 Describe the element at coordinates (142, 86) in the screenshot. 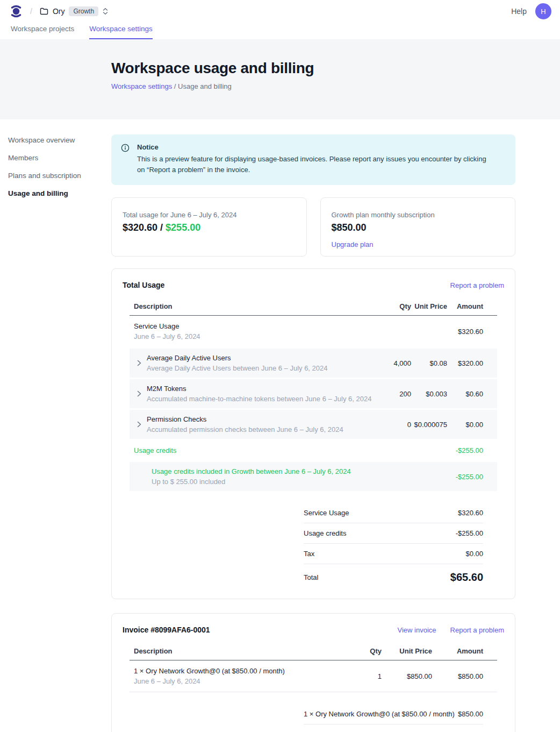

I see `breadcrumb-workspace-settings-link: Workspace settings` at that location.